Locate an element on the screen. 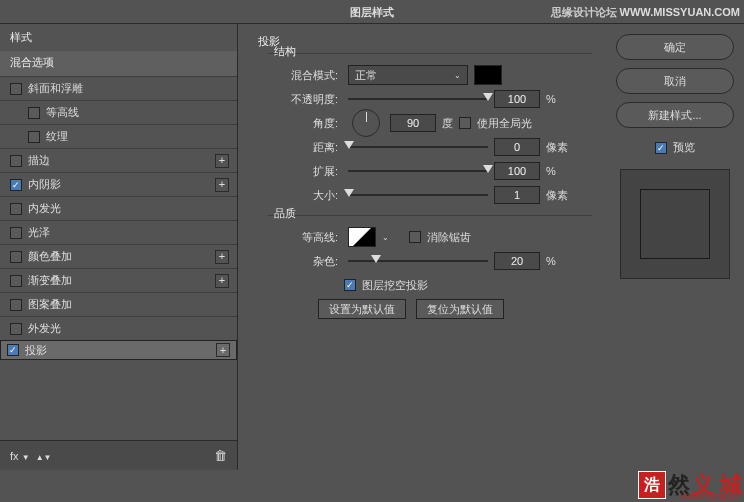 Image resolution: width=744 pixels, height=502 pixels. antialias-checkbox is located at coordinates (415, 237).